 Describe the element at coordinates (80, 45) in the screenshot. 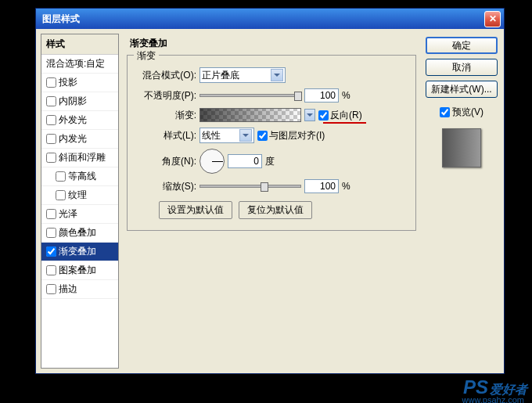

I see `sidebar-header: 样式` at that location.